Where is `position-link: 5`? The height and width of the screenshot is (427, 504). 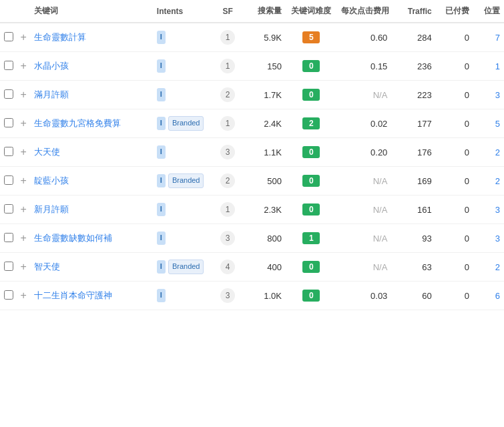
position-link: 5 is located at coordinates (498, 124).